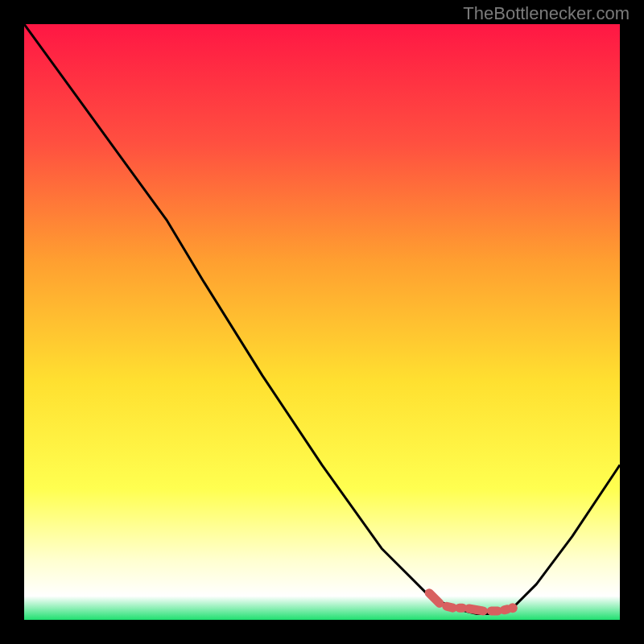 Image resolution: width=644 pixels, height=644 pixels. What do you see at coordinates (546, 14) in the screenshot?
I see `watermark-text: TheBottlenecker.com` at bounding box center [546, 14].